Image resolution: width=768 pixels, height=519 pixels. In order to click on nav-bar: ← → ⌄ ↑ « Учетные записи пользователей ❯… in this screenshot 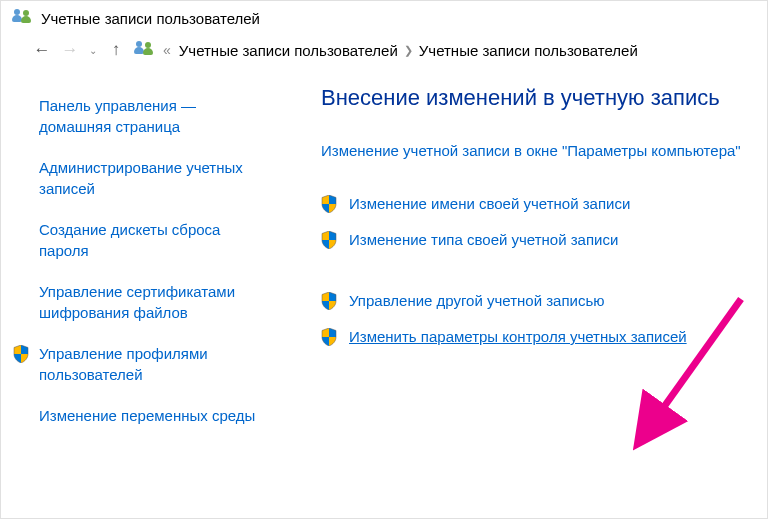, I will do `click(384, 53)`.